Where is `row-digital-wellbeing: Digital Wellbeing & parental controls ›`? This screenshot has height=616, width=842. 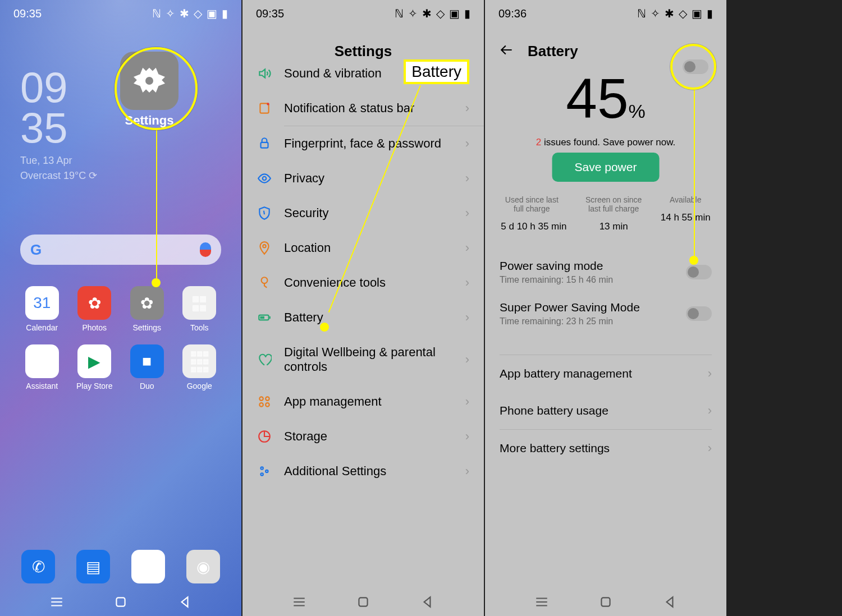
row-digital-wellbeing: Digital Wellbeing & parental controls › is located at coordinates (363, 360).